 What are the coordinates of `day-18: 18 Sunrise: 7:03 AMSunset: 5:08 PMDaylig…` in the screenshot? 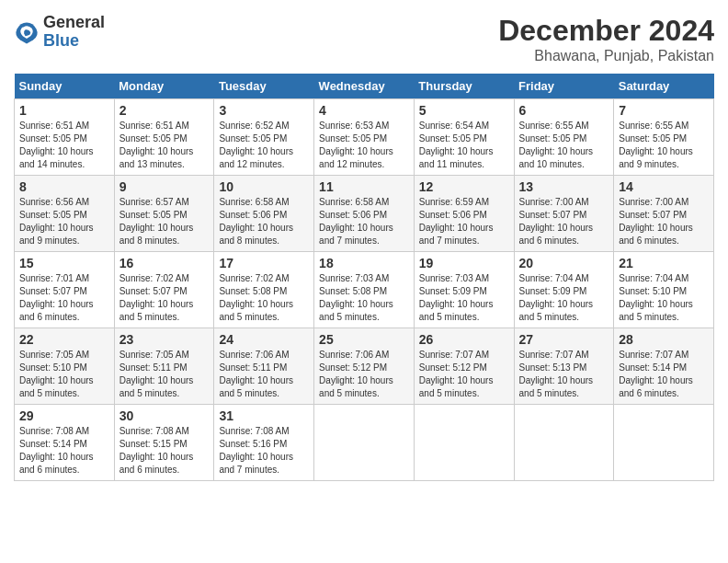 It's located at (364, 291).